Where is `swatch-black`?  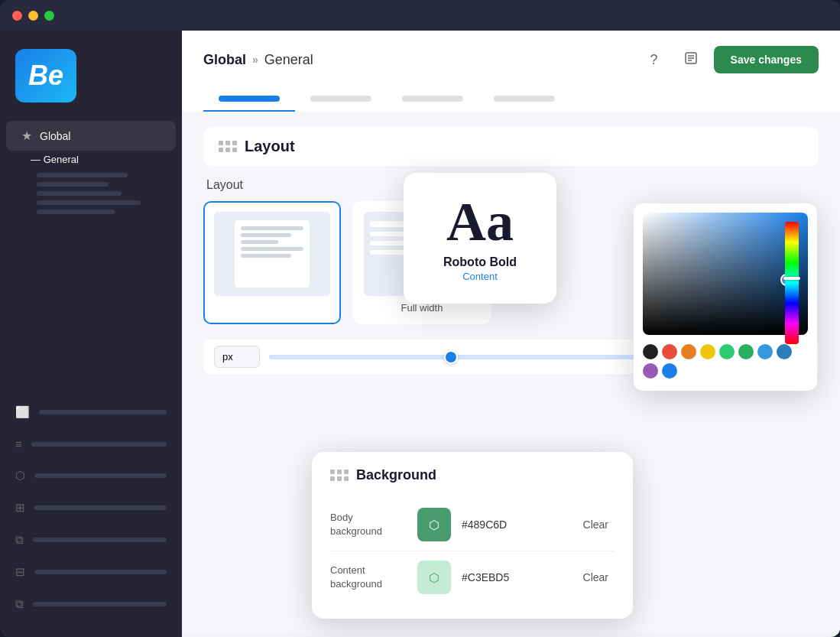
swatch-black is located at coordinates (650, 352).